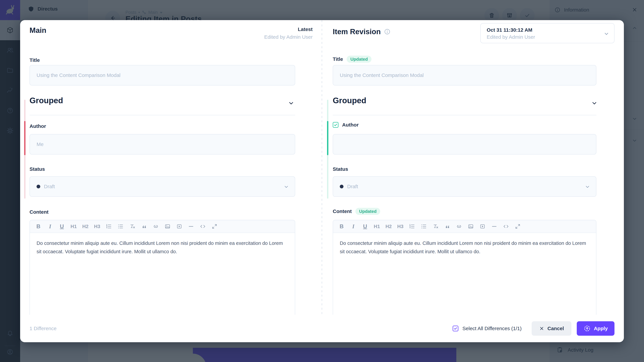 This screenshot has width=644, height=362. What do you see at coordinates (594, 103) in the screenshot?
I see `group-collapse-button-right` at bounding box center [594, 103].